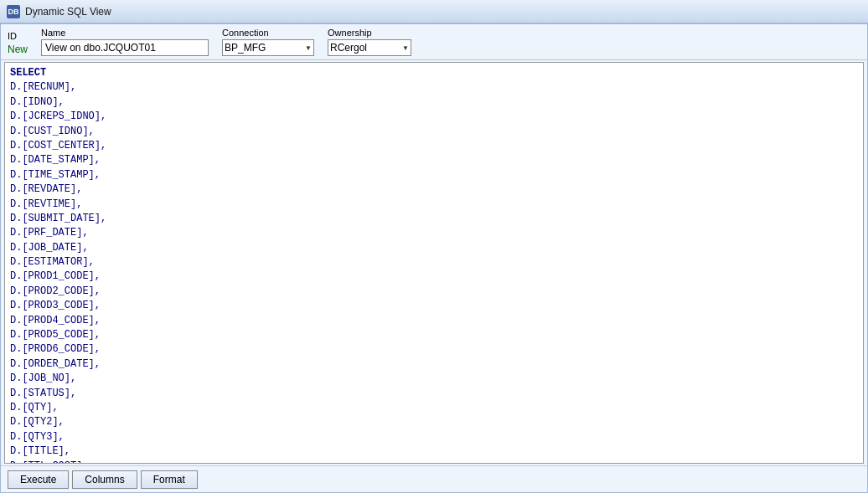 The height and width of the screenshot is (493, 868). Describe the element at coordinates (369, 48) in the screenshot. I see `ownership-select: RCergol` at that location.